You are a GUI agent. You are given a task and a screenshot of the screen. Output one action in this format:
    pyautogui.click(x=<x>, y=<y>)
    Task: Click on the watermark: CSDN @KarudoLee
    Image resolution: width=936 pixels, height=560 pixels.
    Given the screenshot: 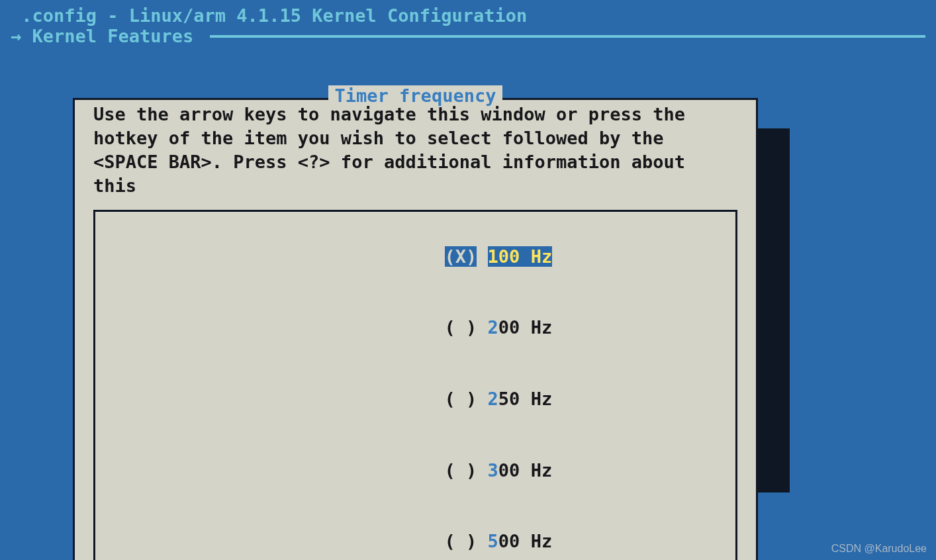 What is the action you would take?
    pyautogui.click(x=879, y=549)
    